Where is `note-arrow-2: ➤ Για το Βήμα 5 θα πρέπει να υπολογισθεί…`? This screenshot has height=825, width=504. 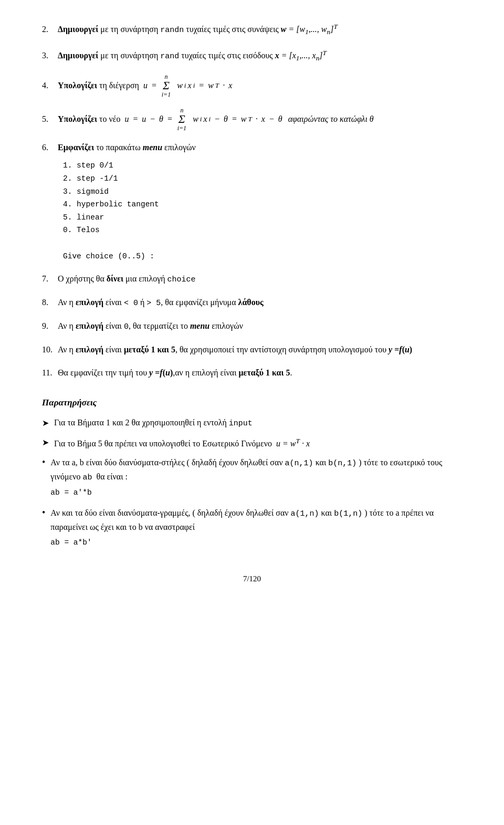 note-arrow-2: ➤ Για το Βήμα 5 θα πρέπει να υπολογισθεί… is located at coordinates (252, 443).